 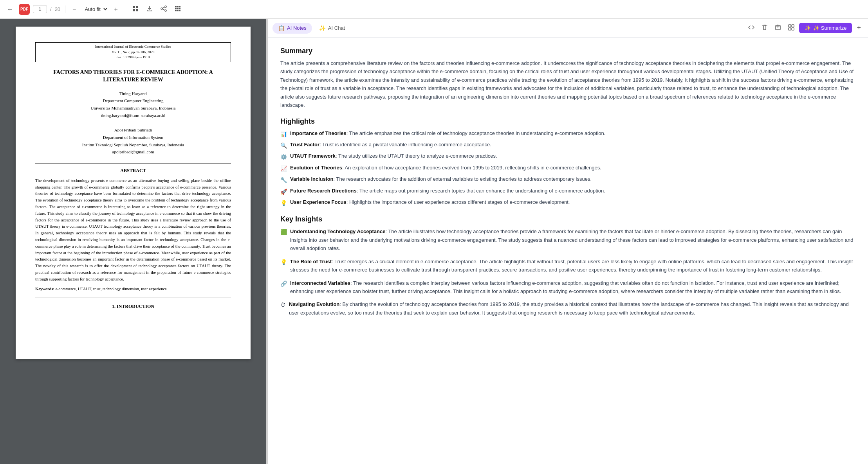 I want to click on export-icon, so click(x=778, y=27).